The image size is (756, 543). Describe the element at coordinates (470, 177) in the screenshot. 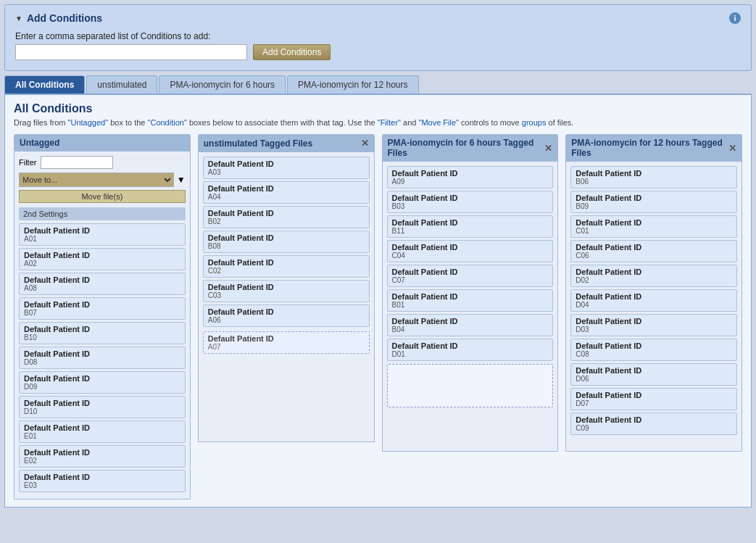

I see `file-item: Default Patient IDA09` at that location.